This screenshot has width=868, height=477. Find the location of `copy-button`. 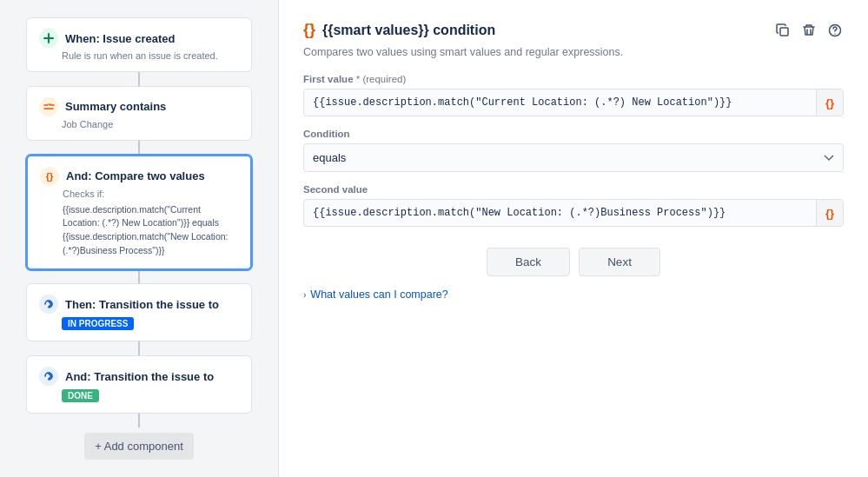

copy-button is located at coordinates (783, 30).